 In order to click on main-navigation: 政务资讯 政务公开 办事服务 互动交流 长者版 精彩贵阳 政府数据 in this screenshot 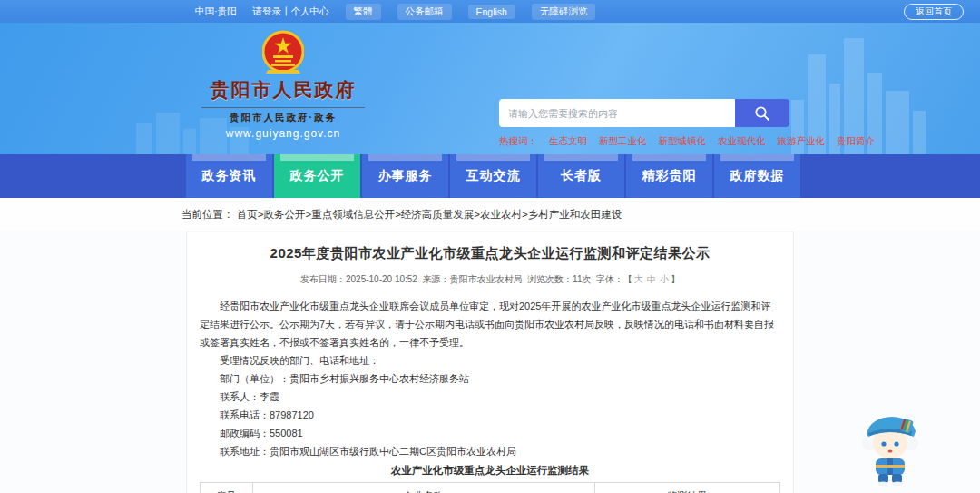, I will do `click(490, 176)`.